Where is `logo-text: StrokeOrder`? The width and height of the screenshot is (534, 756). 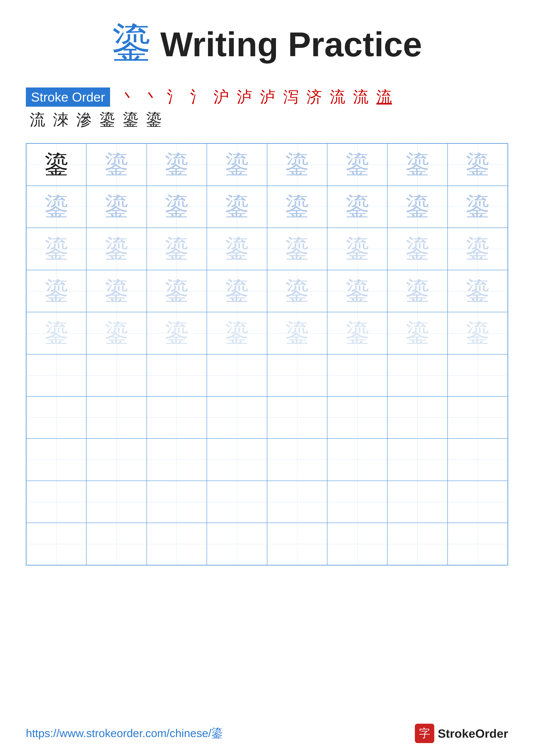 logo-text: StrokeOrder is located at coordinates (473, 734).